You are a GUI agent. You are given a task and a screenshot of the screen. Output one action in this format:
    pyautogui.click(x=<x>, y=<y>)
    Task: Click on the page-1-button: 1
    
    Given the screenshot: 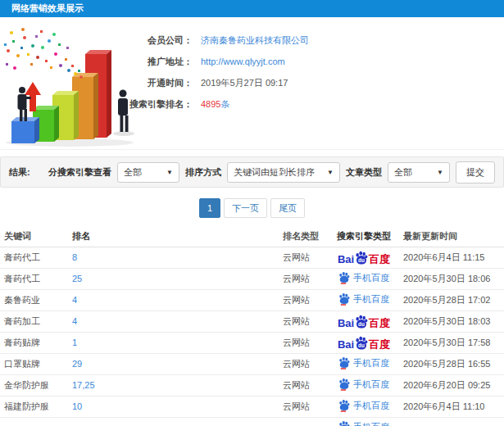 What is the action you would take?
    pyautogui.click(x=210, y=208)
    